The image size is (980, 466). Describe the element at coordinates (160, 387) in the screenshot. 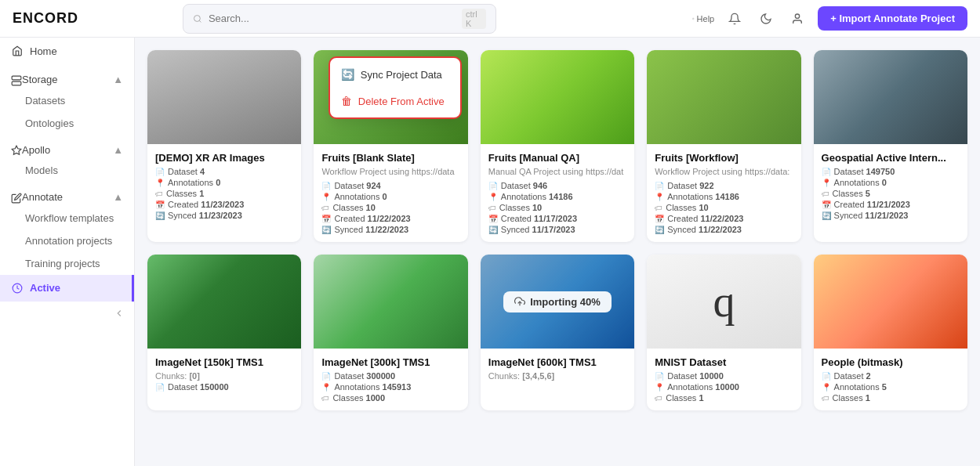

I see `dataset-icon6: 📄` at that location.